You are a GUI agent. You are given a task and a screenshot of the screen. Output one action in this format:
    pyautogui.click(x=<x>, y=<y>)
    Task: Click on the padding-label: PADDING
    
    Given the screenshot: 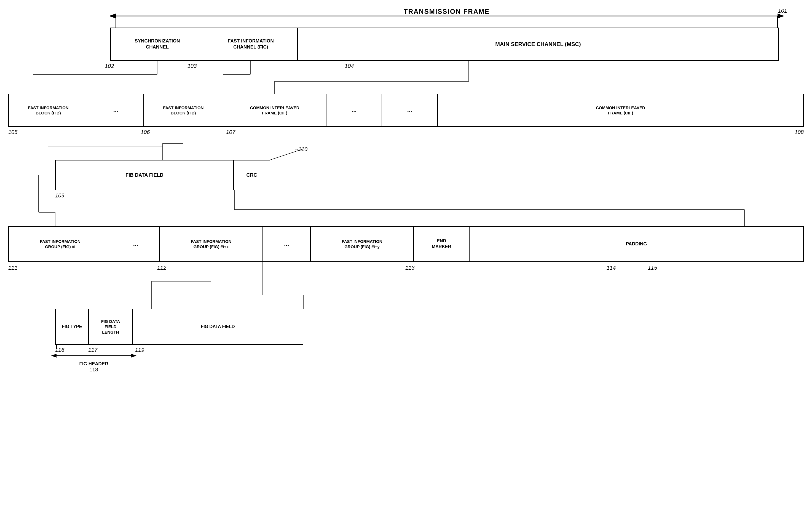 What is the action you would take?
    pyautogui.click(x=636, y=244)
    